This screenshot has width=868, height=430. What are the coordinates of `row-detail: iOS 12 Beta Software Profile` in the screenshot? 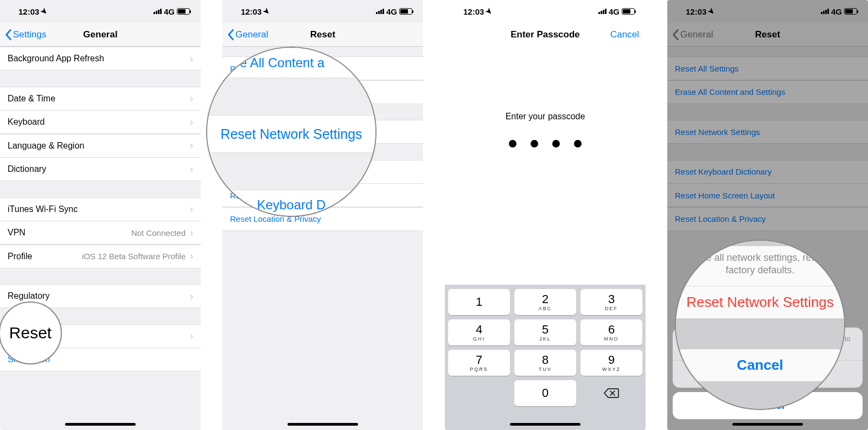 It's located at (133, 256).